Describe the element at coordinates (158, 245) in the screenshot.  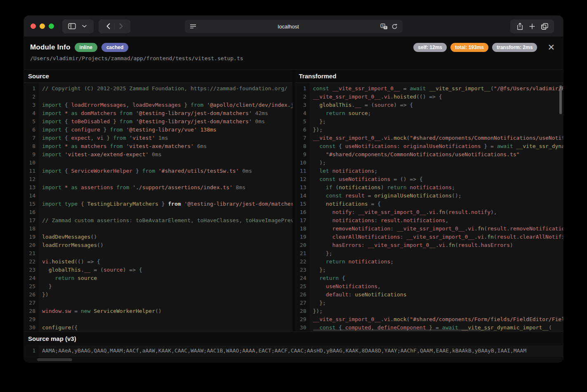
I see `code-line: 20loadErrorMessages()` at that location.